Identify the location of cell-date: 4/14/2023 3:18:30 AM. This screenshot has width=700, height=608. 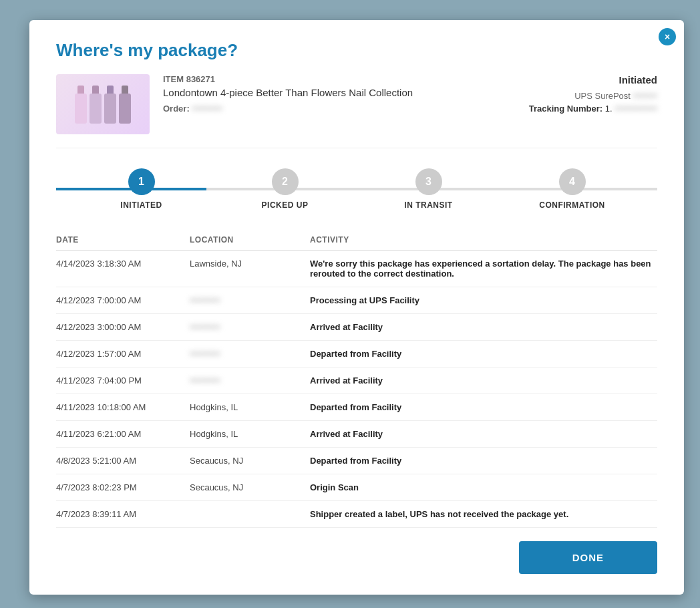
(123, 269).